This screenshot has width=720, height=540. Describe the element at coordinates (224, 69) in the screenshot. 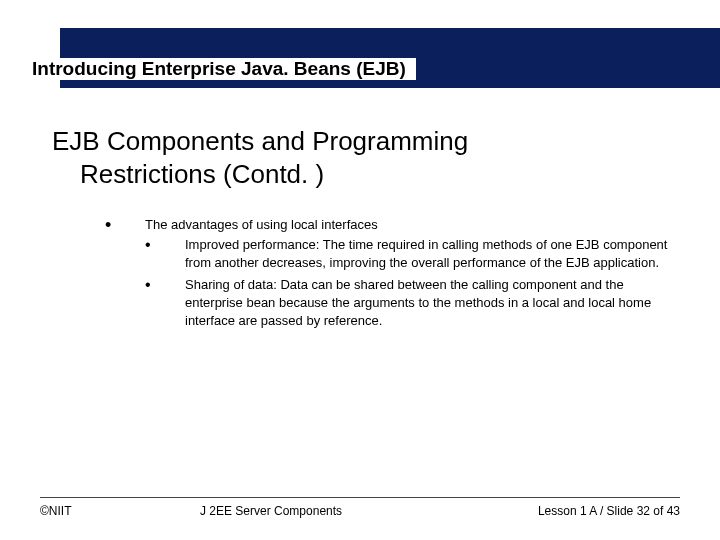

I see `module-title: Introducing Enterprise Java. Beans (EJB)` at that location.